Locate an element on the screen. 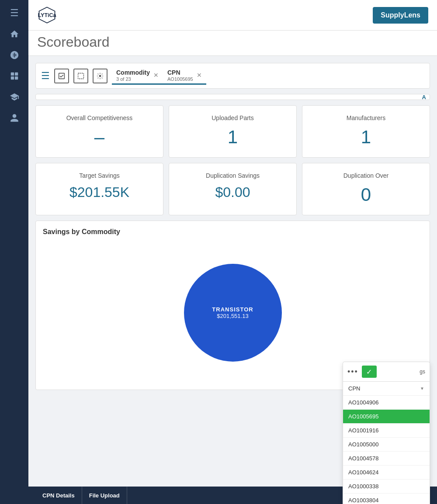  sidebar-item-education is located at coordinates (14, 97).